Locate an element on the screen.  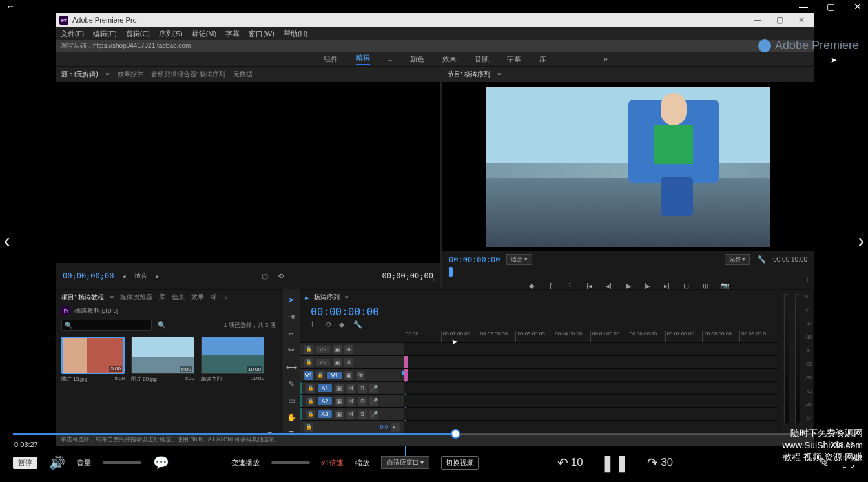
speed-slider is located at coordinates (291, 463).